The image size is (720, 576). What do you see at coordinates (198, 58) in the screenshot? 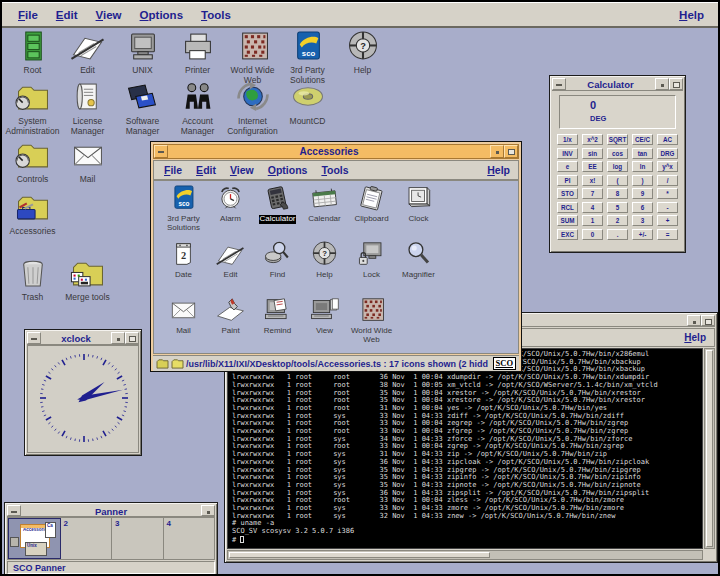
I see `desktop-icon-printer: Printer` at bounding box center [198, 58].